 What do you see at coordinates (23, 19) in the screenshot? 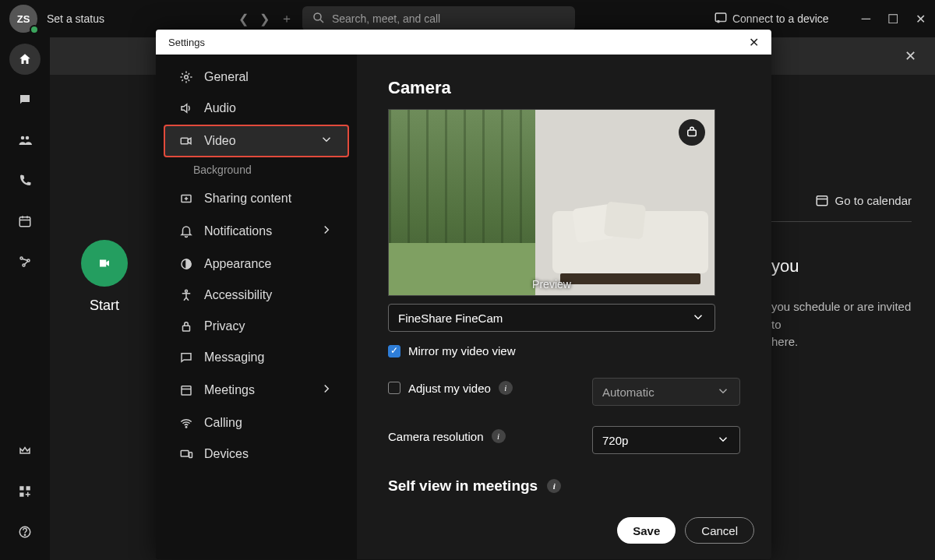
I see `avatar: ZS` at bounding box center [23, 19].